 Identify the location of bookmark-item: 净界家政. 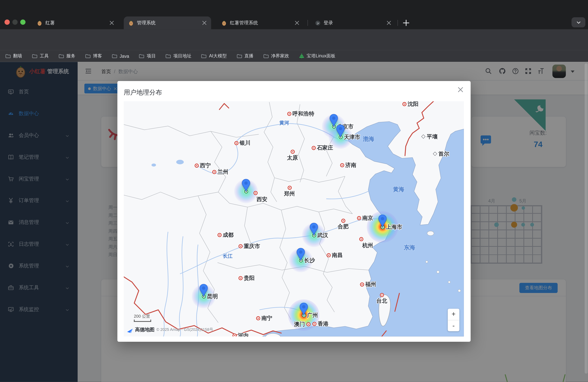
(276, 56).